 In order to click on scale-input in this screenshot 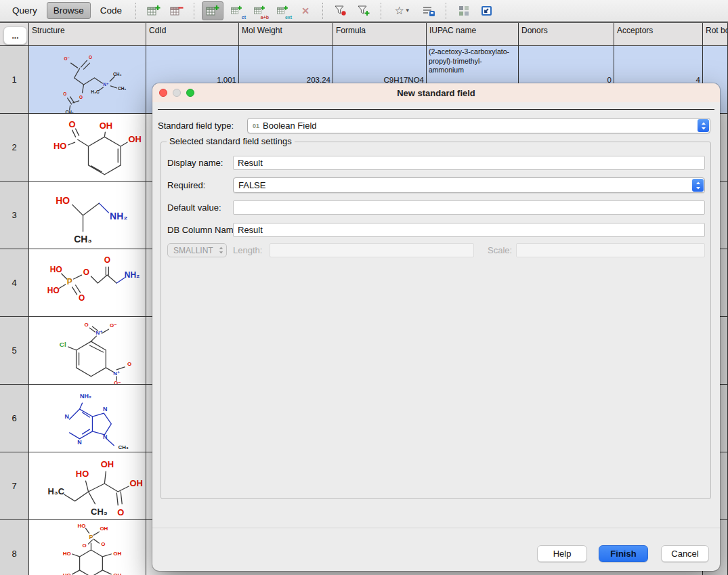, I will do `click(611, 251)`.